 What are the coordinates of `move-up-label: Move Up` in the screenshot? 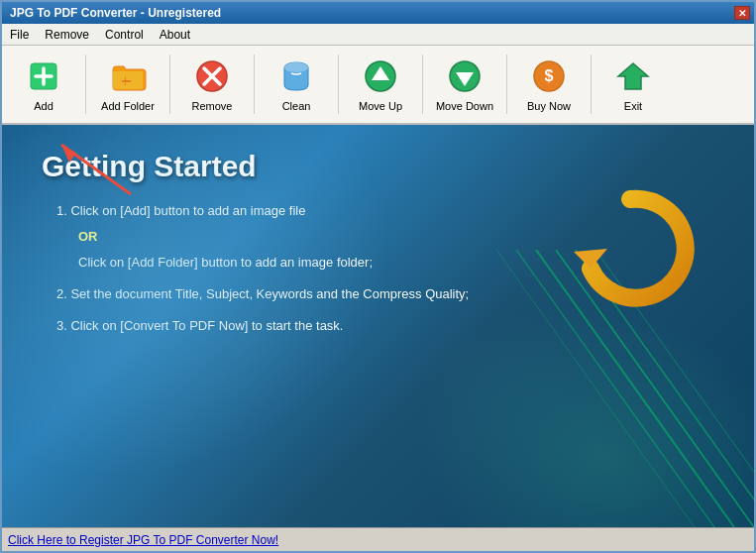 It's located at (380, 106).